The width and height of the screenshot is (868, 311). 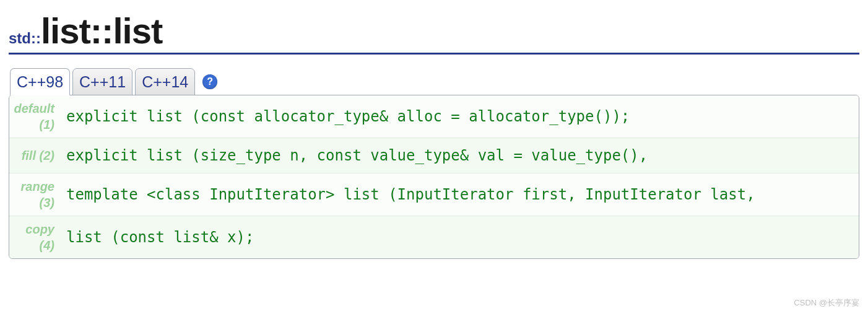 What do you see at coordinates (35, 238) in the screenshot?
I see `overload-label-copy: copy (4)` at bounding box center [35, 238].